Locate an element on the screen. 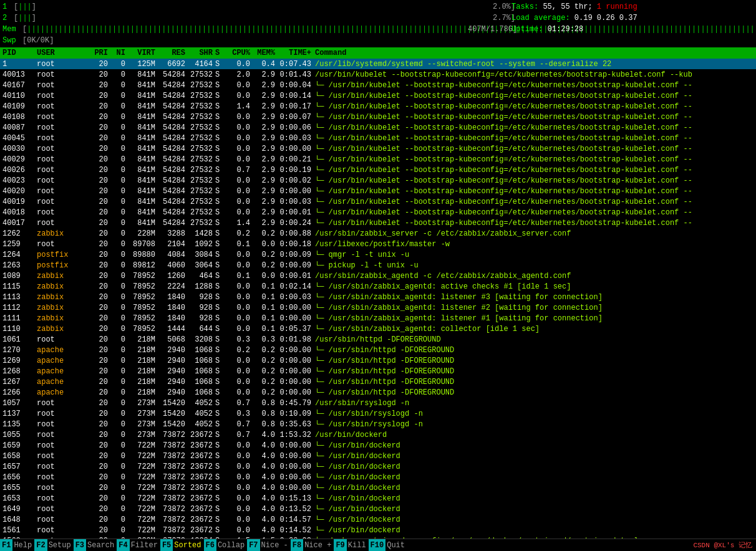 This screenshot has width=756, height=551. table-row: 1262 zabbix 20 0 228M 3288 1428 S 0.2 0.… is located at coordinates (378, 233).